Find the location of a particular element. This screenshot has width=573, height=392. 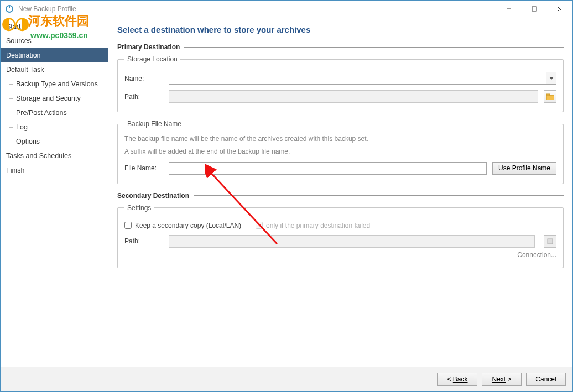

primary-destination-header: Primary Destination is located at coordinates (341, 47).